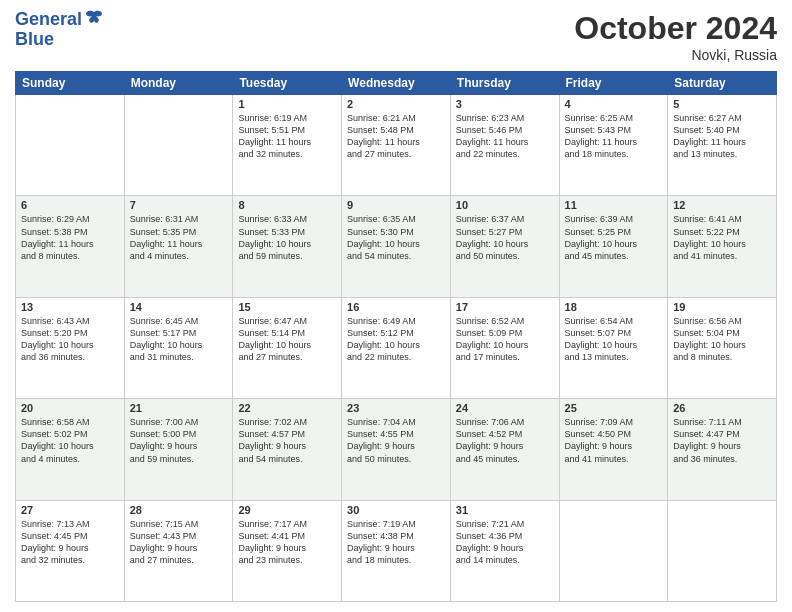  I want to click on day-info: Sunrise: 7:04 AM Sunset: 4:55 PM Dayligh…, so click(396, 440).